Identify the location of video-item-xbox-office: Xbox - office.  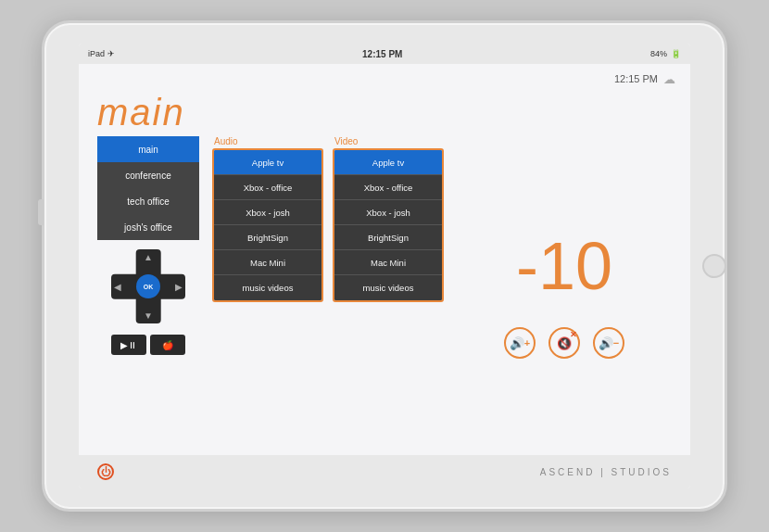
(388, 187).